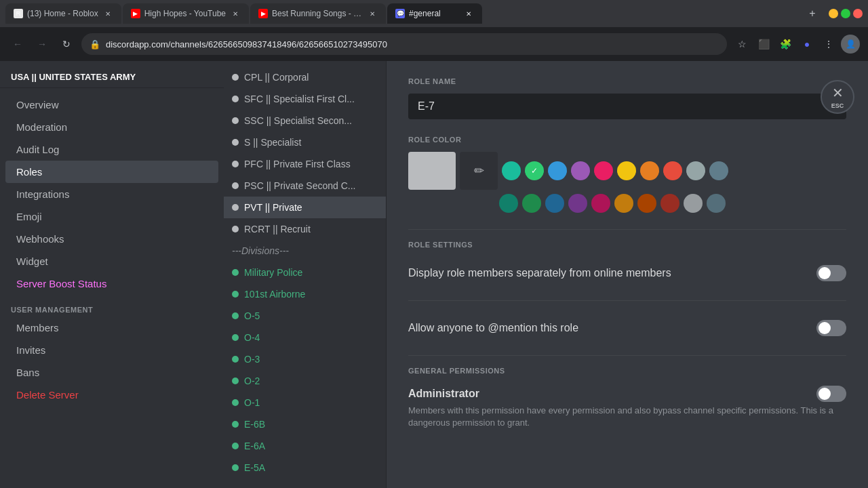 The image size is (868, 488). Describe the element at coordinates (372, 14) in the screenshot. I see `tab-close-youtube2: ✕` at that location.